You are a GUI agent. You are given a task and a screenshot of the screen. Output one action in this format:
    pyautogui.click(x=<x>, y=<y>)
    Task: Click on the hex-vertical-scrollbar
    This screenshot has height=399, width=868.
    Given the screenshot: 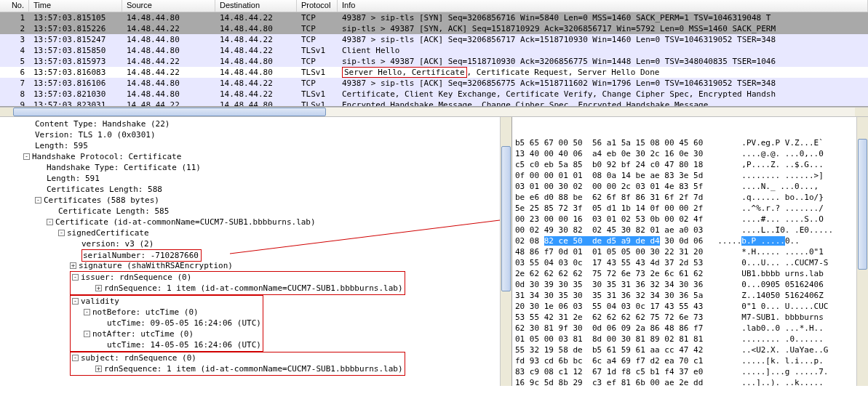 What is the action you would take?
    pyautogui.click(x=862, y=251)
    